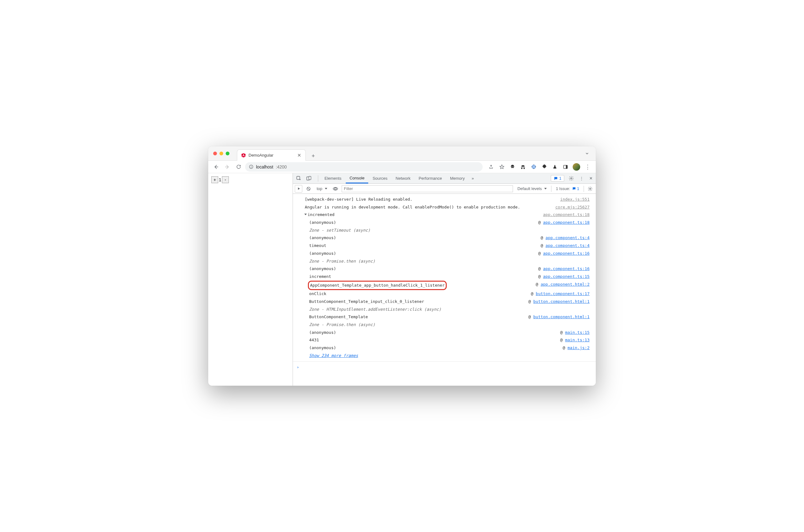  What do you see at coordinates (523, 167) in the screenshot?
I see `incognito-extension-icon` at bounding box center [523, 167].